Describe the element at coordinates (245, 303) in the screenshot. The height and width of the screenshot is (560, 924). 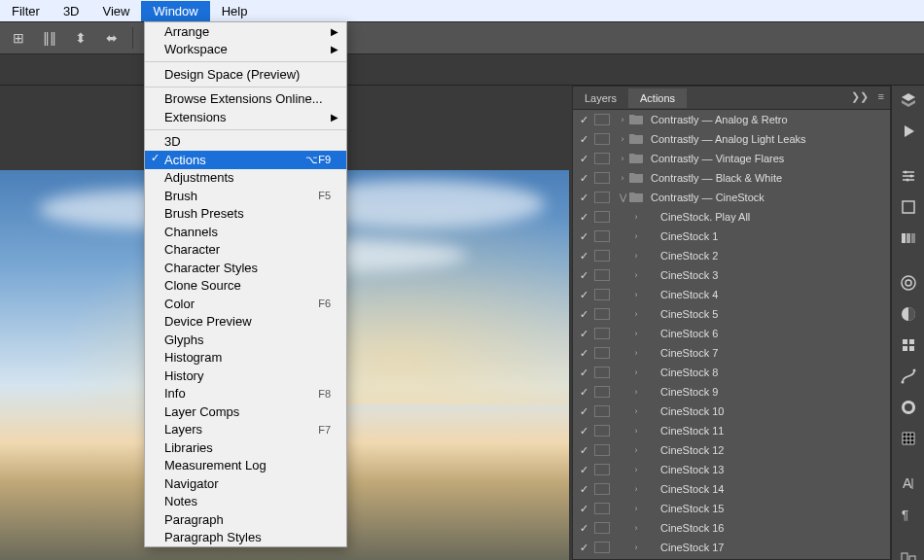
I see `menuitem-color: ColorF6` at that location.